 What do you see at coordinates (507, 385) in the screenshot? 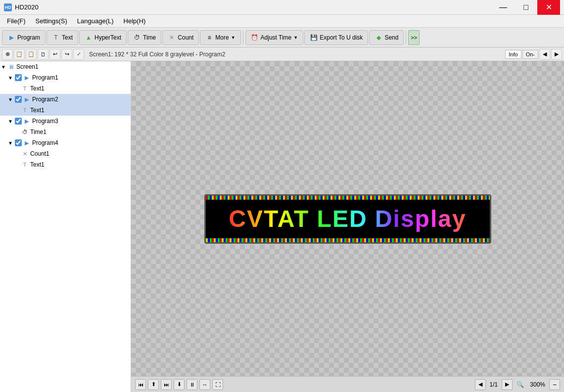
I see `nav-page-next: ▶` at bounding box center [507, 385].